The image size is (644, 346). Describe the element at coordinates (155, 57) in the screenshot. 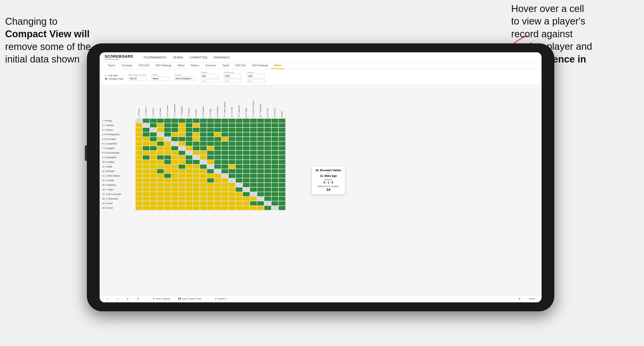

I see `nav-tournaments: TOURNAMENTS` at that location.